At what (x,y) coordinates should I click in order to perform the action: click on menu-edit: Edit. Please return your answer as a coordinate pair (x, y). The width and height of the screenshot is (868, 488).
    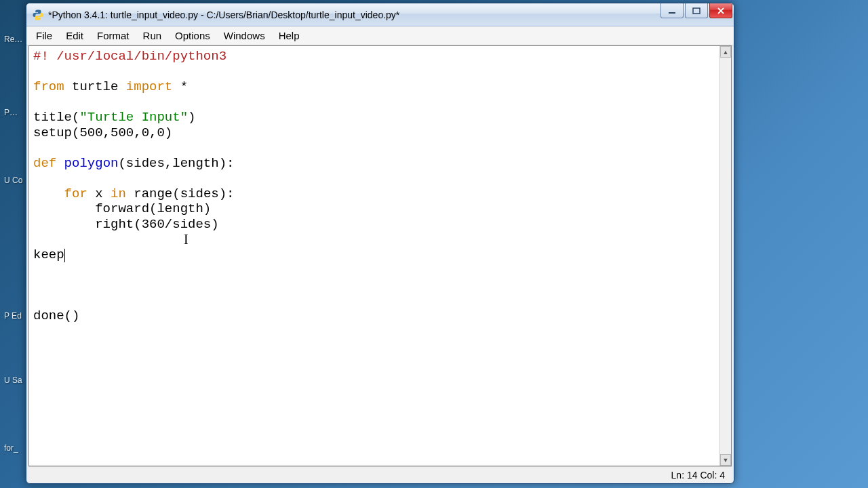
    Looking at the image, I should click on (75, 35).